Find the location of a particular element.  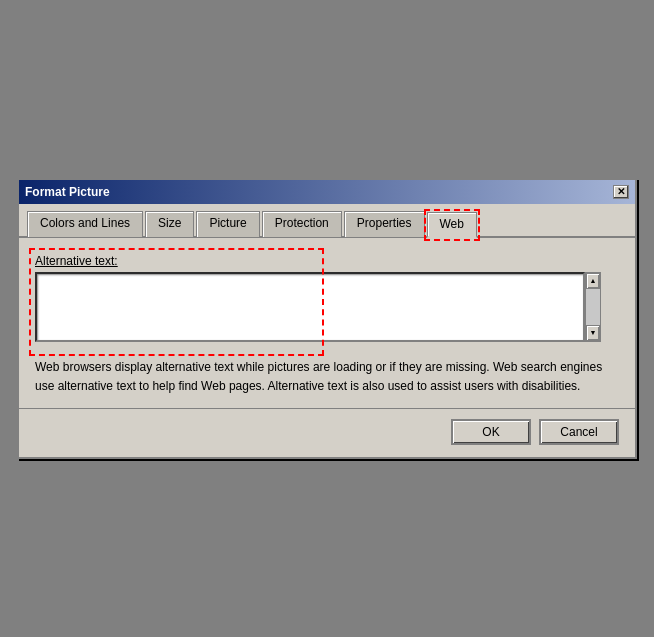

close-button: ✕ is located at coordinates (621, 192).